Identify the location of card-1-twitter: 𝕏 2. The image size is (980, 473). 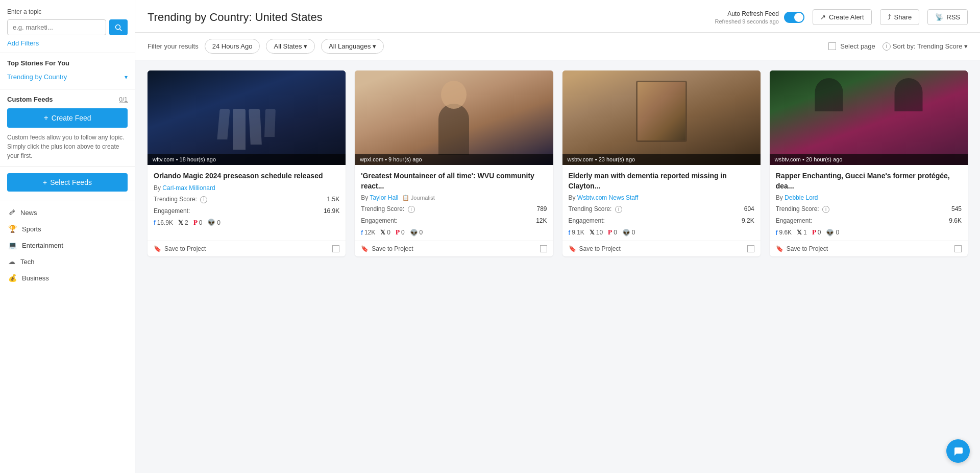
(183, 223).